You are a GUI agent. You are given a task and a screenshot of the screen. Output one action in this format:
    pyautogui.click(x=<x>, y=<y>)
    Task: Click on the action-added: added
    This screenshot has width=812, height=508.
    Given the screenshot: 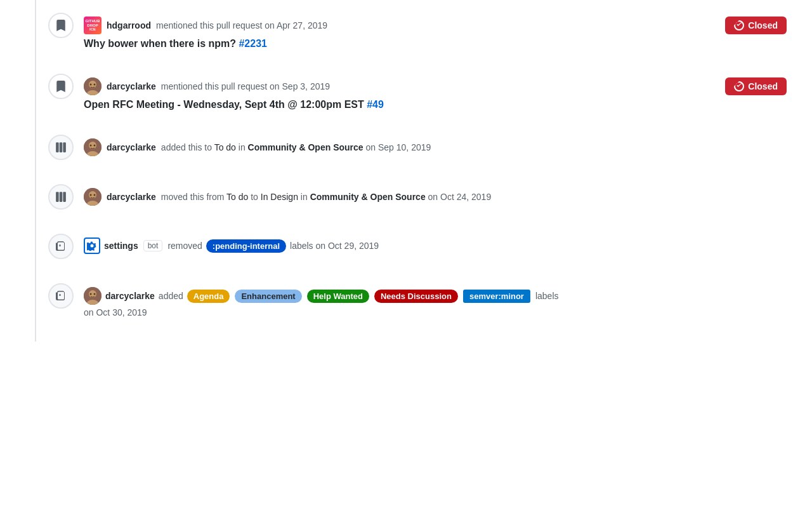 What is the action you would take?
    pyautogui.click(x=171, y=296)
    